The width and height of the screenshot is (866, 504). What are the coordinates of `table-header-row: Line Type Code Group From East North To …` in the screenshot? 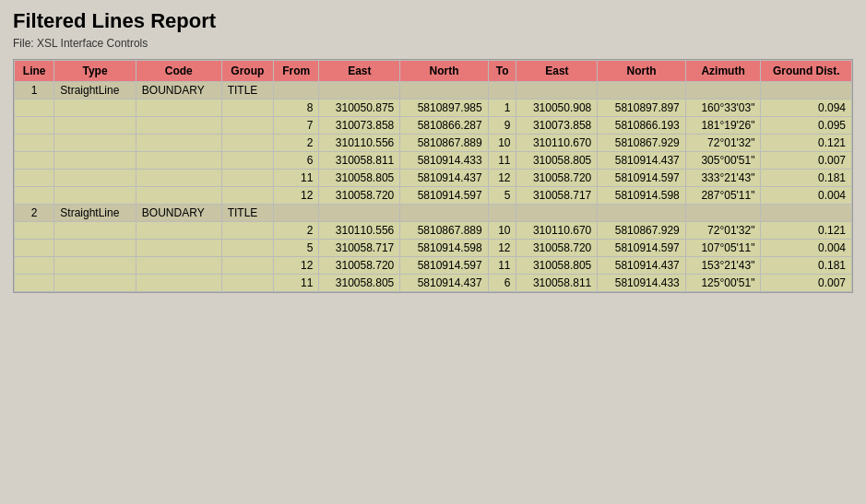 It's located at (433, 72).